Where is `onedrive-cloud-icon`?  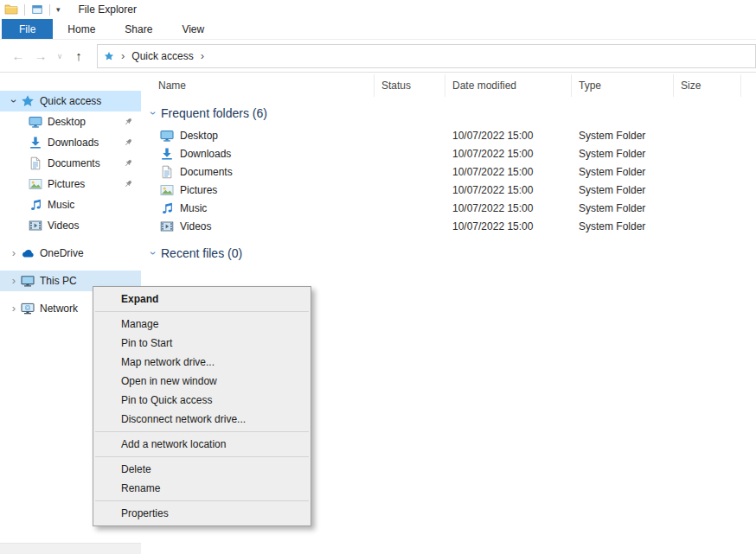
onedrive-cloud-icon is located at coordinates (28, 253).